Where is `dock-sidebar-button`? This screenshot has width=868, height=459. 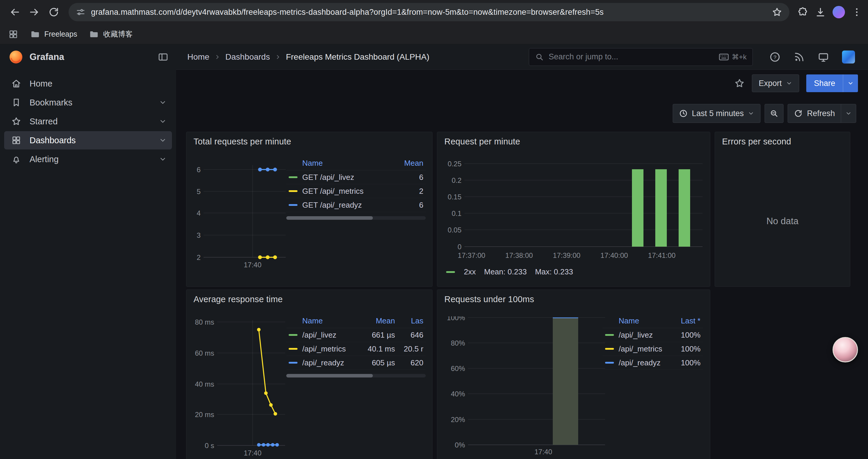
dock-sidebar-button is located at coordinates (163, 57).